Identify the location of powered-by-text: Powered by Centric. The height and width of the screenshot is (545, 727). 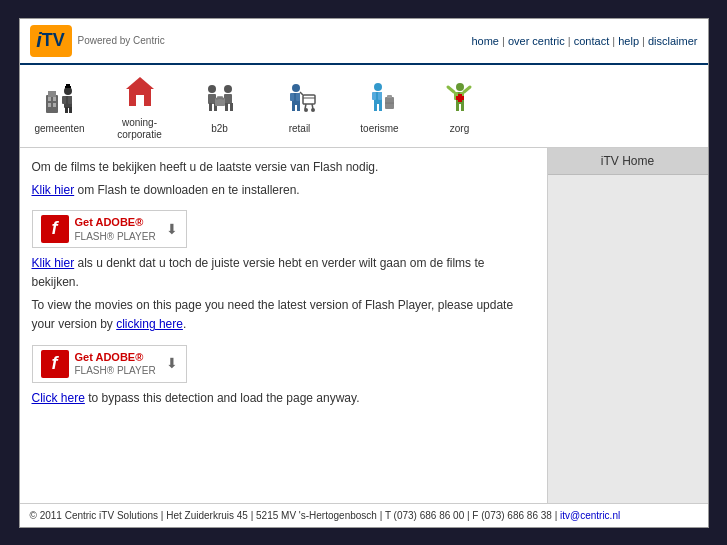
(122, 40).